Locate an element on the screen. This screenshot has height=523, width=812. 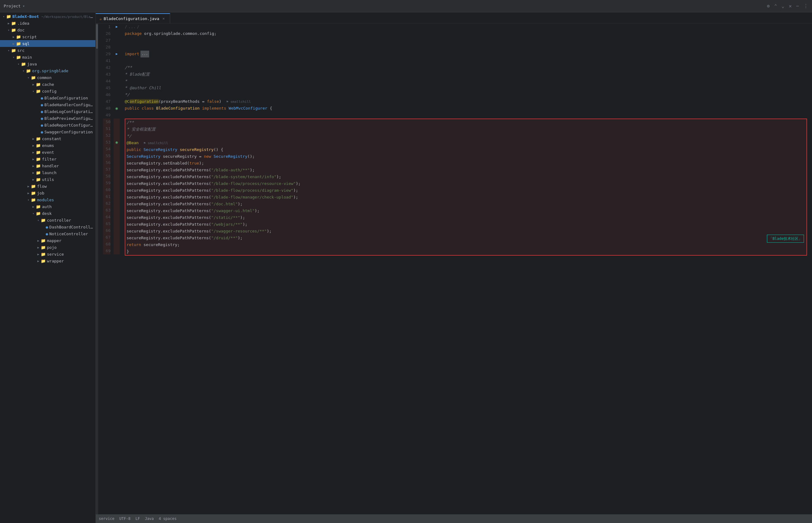
tree-item-bladex-boot: ▾ 📁 BladeX-Boot ~/Workspaces/product/Bla… is located at coordinates (48, 16).